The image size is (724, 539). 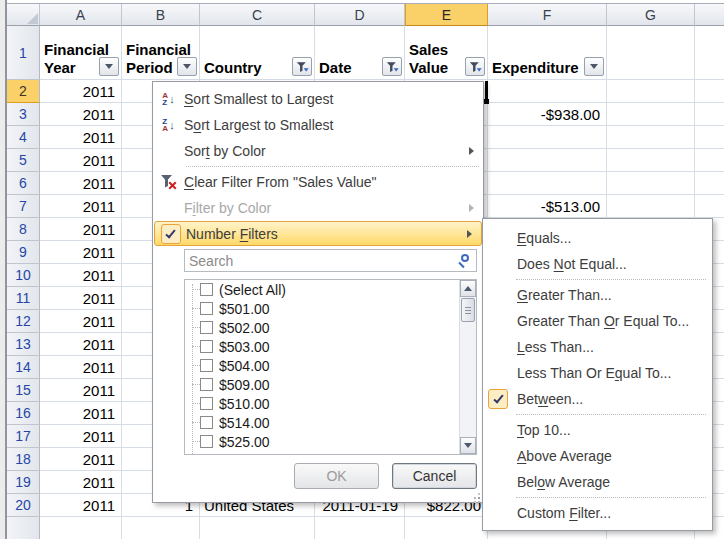 I want to click on menu-item-number-filters: Number Filters, so click(x=318, y=234).